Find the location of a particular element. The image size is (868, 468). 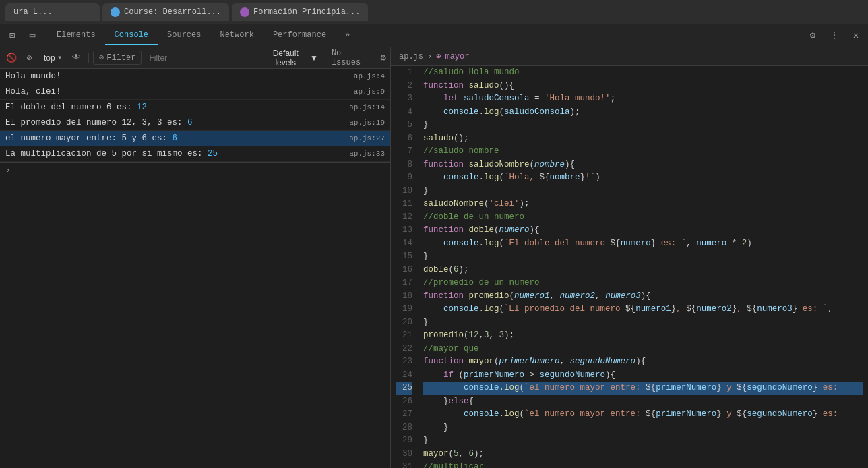

msg-num-2: 12 is located at coordinates (142, 107).